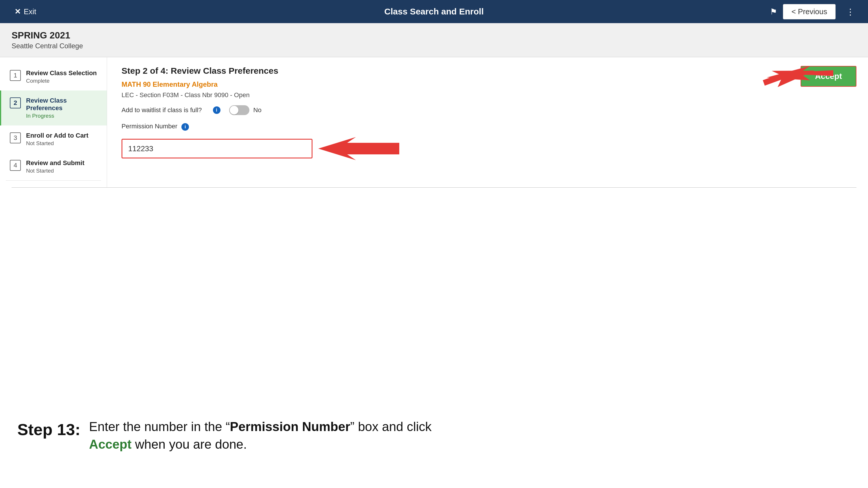 This screenshot has height=488, width=868. What do you see at coordinates (55, 167) in the screenshot?
I see `step-4-info: Review and Submit Not Started` at bounding box center [55, 167].